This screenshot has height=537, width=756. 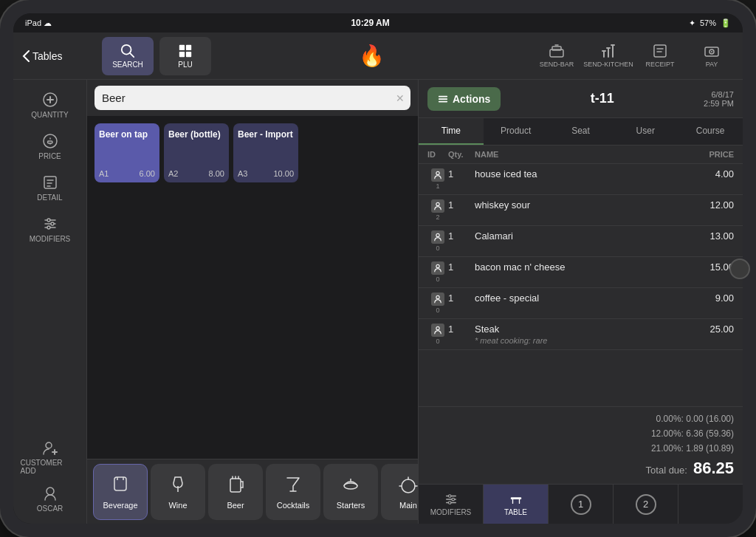 What do you see at coordinates (580, 504) in the screenshot?
I see `order-bottom-tabs: MODIFIERS TABLE 1 2` at bounding box center [580, 504].